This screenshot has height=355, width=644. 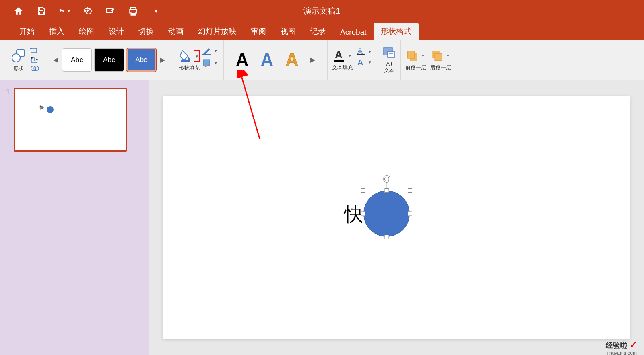 What do you see at coordinates (633, 345) in the screenshot?
I see `check-icon: ✓` at bounding box center [633, 345].